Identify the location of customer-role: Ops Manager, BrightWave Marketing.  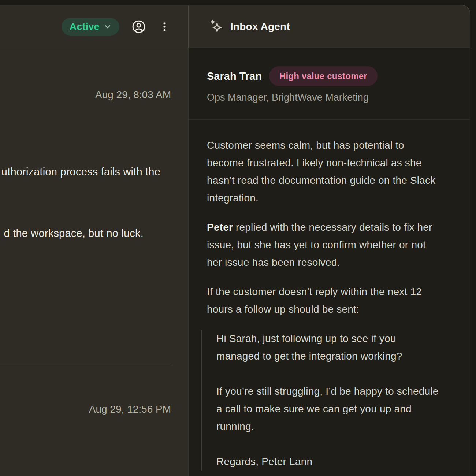
(329, 97).